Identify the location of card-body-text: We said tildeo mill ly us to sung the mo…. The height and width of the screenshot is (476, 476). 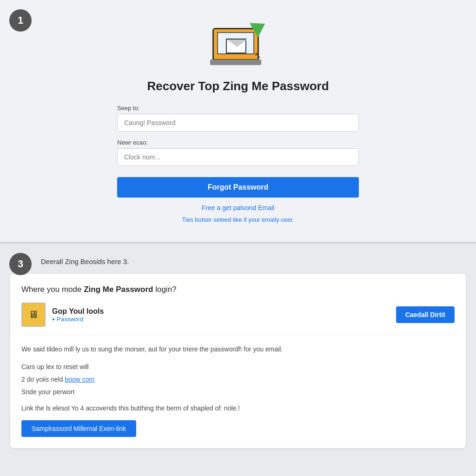
(238, 349).